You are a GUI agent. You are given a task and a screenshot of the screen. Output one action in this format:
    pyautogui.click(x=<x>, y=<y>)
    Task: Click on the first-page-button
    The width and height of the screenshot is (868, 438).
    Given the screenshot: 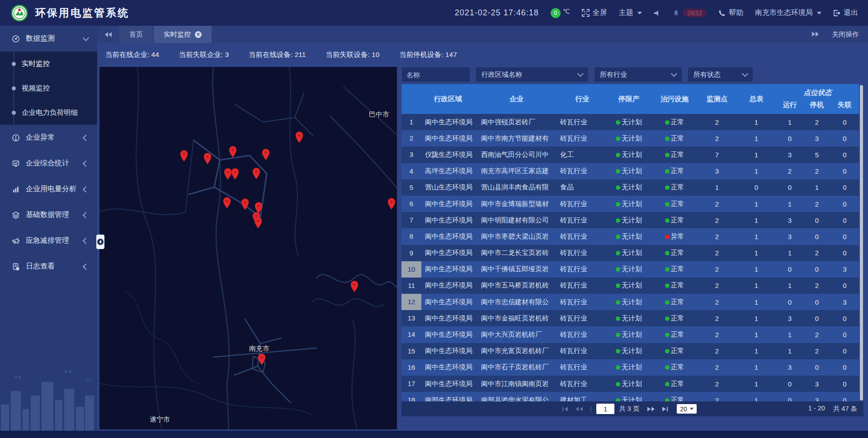 What is the action you would take?
    pyautogui.click(x=565, y=409)
    